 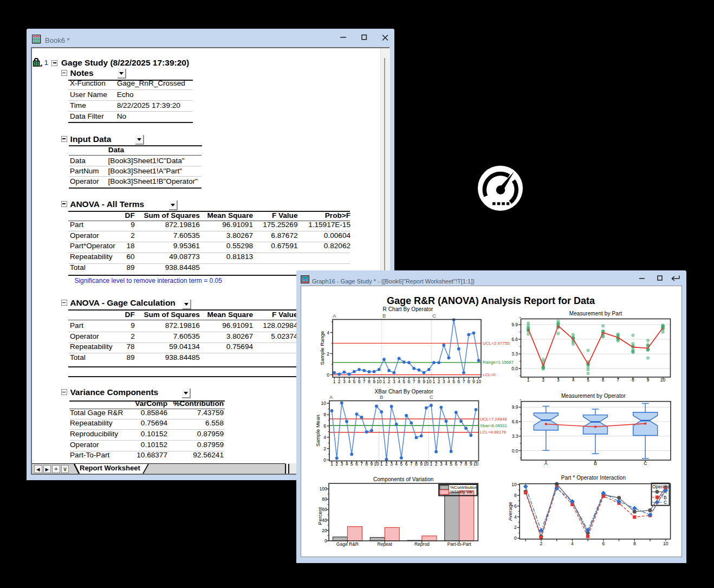 I want to click on svg-text: 80, so click(x=324, y=500).